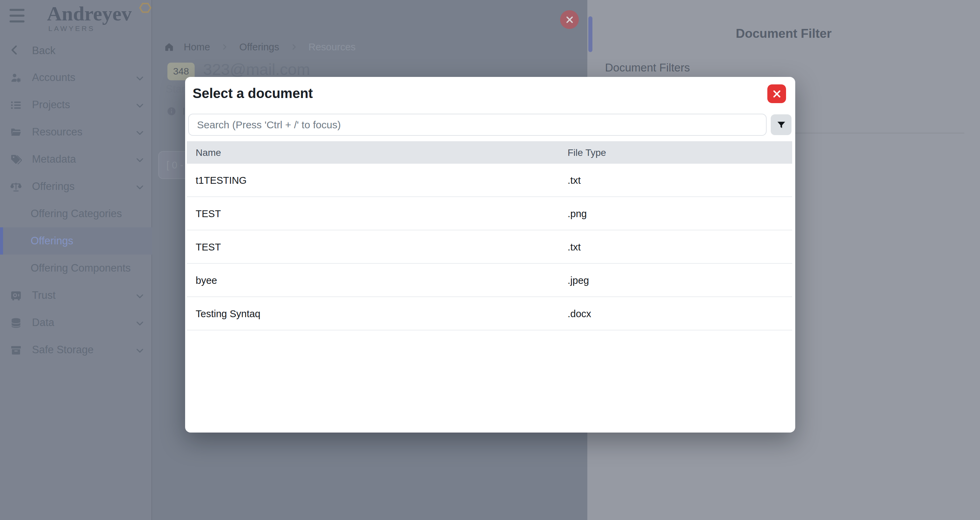 The height and width of the screenshot is (520, 980). What do you see at coordinates (76, 241) in the screenshot?
I see `sidebar-item-offerings-active: Offerings` at bounding box center [76, 241].